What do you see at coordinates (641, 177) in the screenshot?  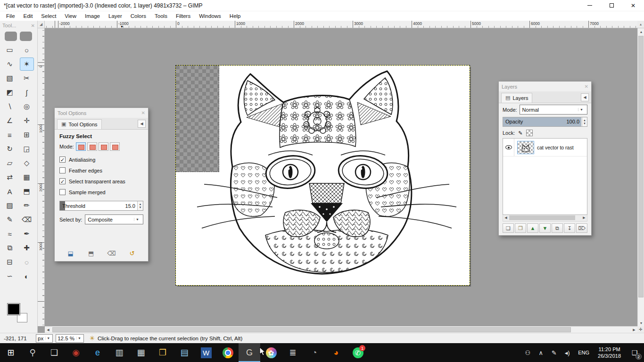 I see `vertical-scrollbar: ▲ ▼` at bounding box center [641, 177].